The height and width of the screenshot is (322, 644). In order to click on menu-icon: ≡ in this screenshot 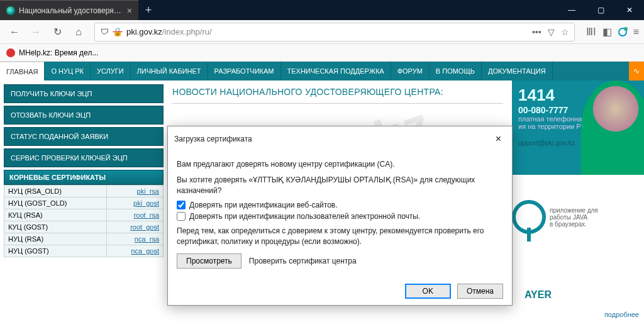, I will do `click(636, 32)`.